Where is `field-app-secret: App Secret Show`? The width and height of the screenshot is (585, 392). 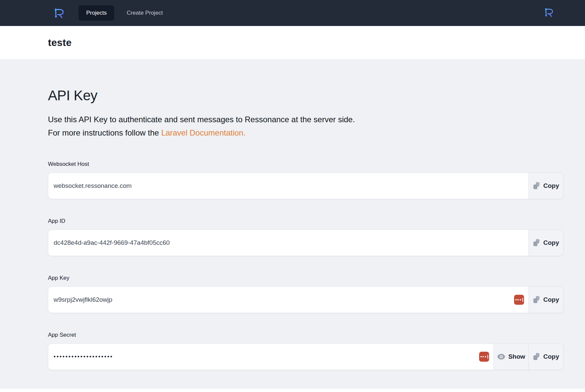
field-app-secret: App Secret Show is located at coordinates (306, 351).